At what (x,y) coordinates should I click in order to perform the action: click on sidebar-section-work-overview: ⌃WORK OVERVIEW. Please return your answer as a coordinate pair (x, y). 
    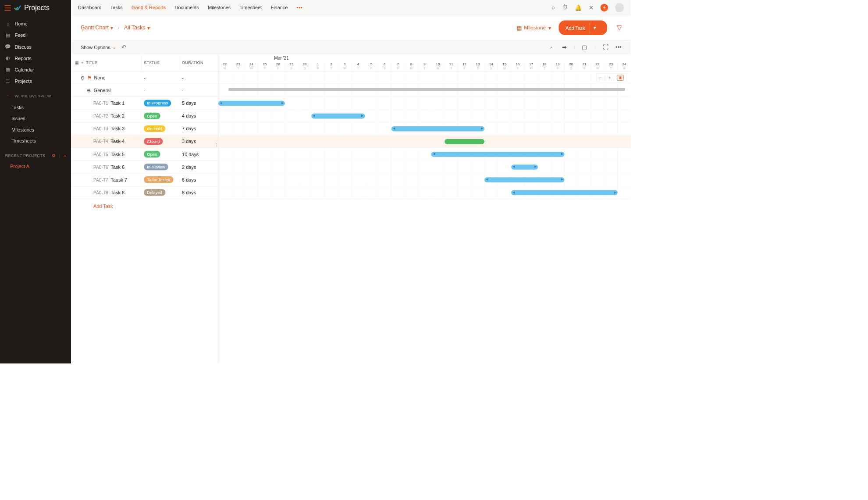
    Looking at the image, I should click on (36, 94).